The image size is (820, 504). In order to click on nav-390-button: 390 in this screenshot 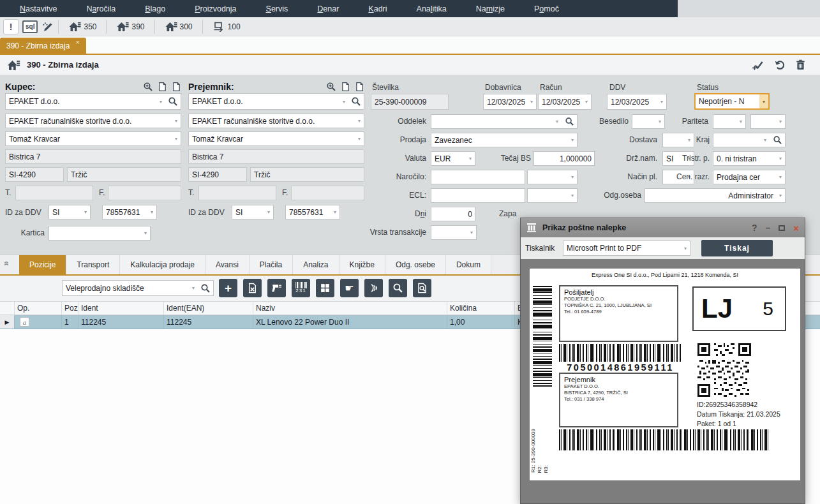, I will do `click(130, 27)`.